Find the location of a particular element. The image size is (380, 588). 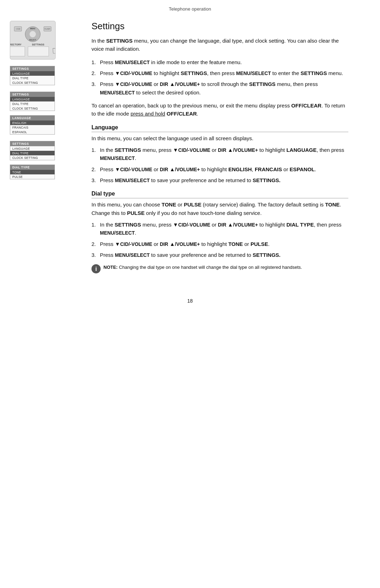

settings-menu-header-3: SETTINGS is located at coordinates (32, 144).